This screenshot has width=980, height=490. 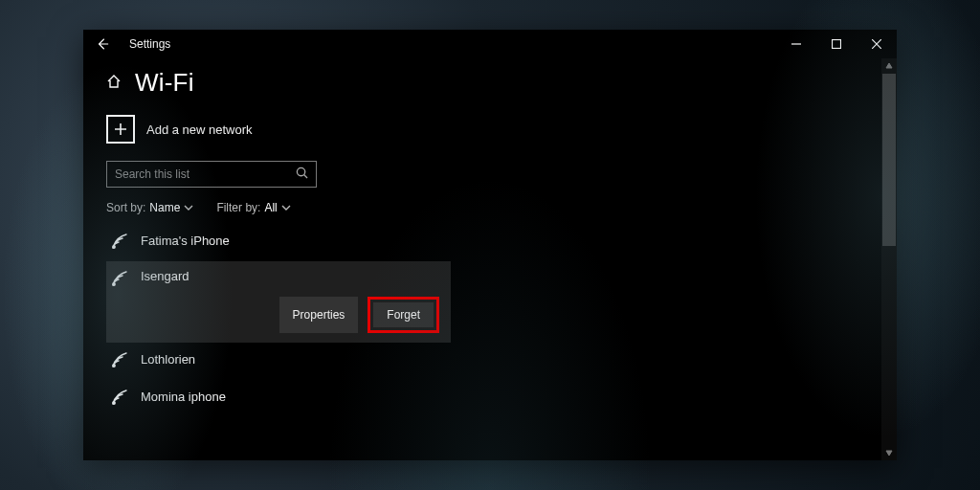 I want to click on annotation-highlight: Forget, so click(x=404, y=315).